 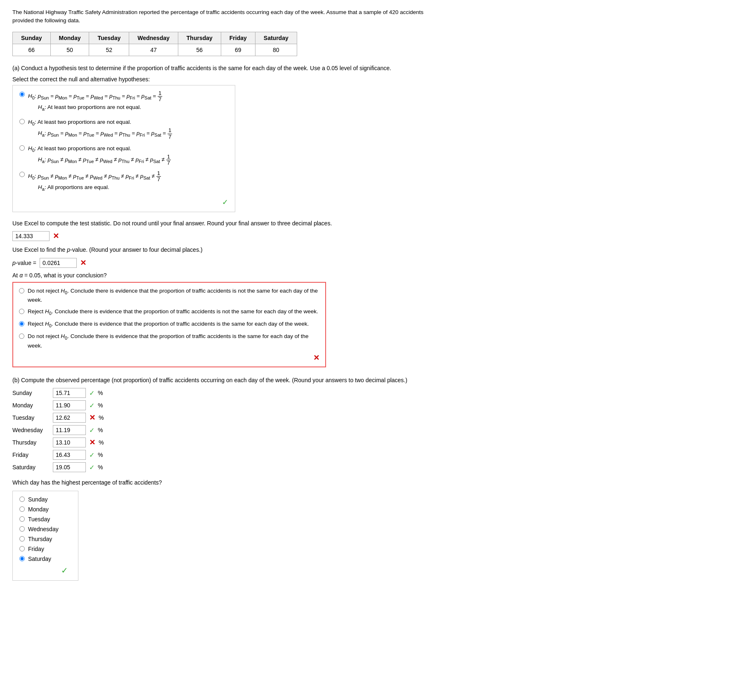 I want to click on which-day-radio-friday, so click(x=22, y=549).